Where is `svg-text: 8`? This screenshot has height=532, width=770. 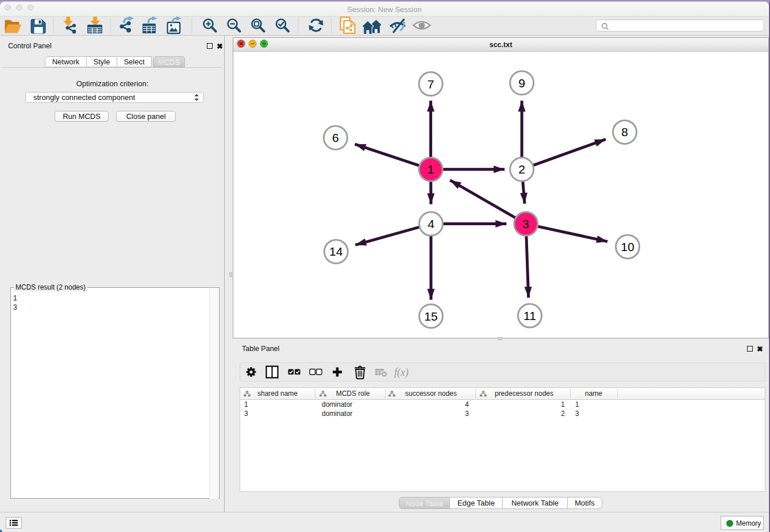 svg-text: 8 is located at coordinates (625, 132).